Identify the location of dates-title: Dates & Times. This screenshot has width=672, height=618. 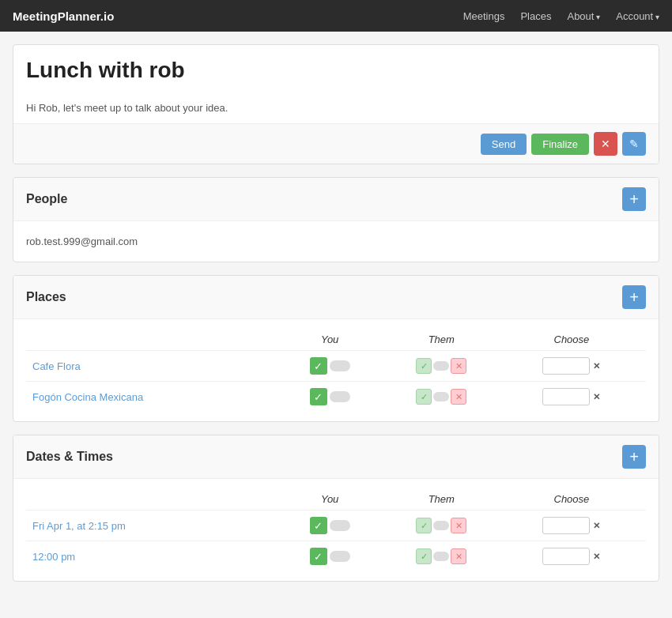
(70, 457).